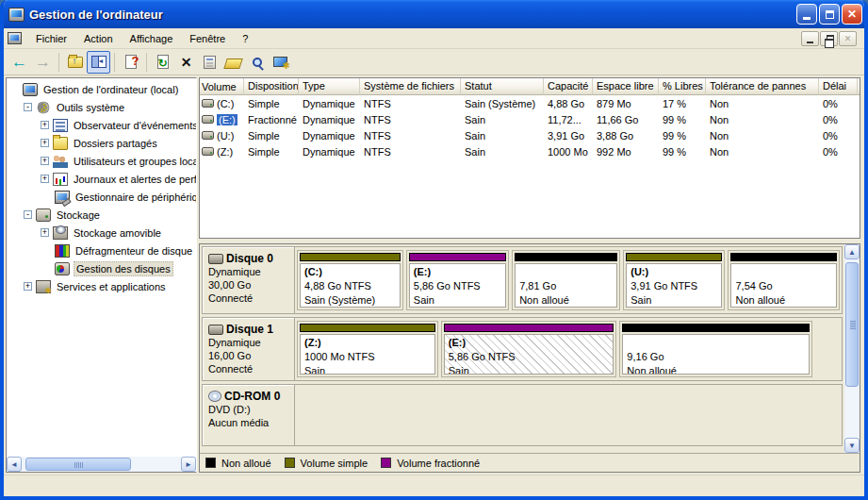 The height and width of the screenshot is (500, 868). What do you see at coordinates (626, 87) in the screenshot?
I see `column-header-free-space: Espace libre` at bounding box center [626, 87].